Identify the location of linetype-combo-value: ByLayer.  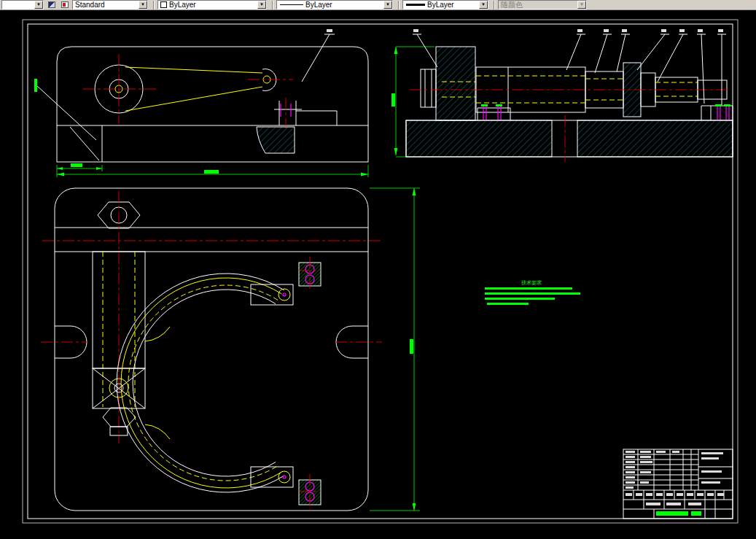
(343, 4).